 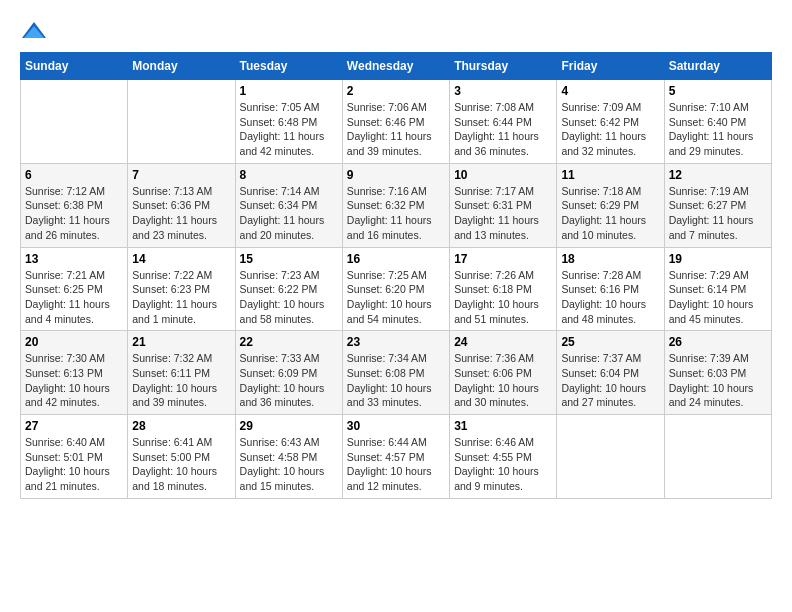 I want to click on day-info: Sunrise: 7:33 AM Sunset: 6:09 PM Dayligh…, so click(x=289, y=380).